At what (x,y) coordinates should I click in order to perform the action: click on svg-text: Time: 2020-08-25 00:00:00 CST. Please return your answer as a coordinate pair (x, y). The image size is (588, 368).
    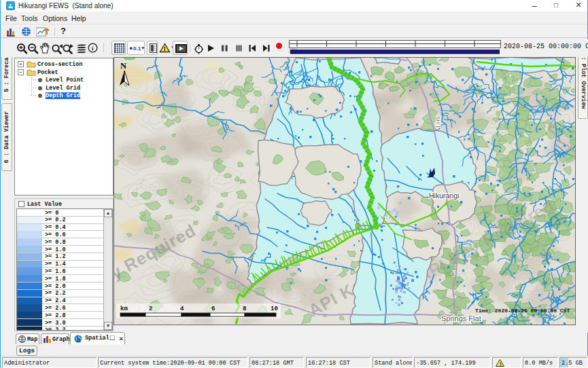
    Looking at the image, I should click on (522, 311).